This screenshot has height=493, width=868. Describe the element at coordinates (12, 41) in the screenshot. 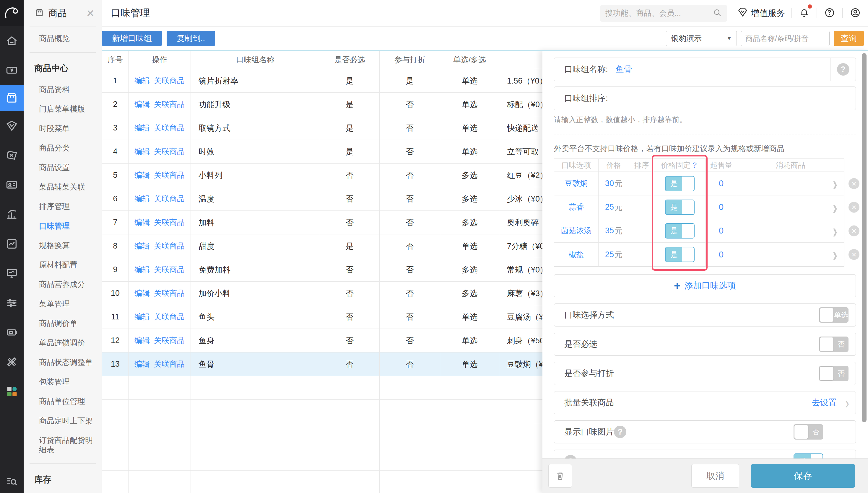

I see `home-icon` at that location.